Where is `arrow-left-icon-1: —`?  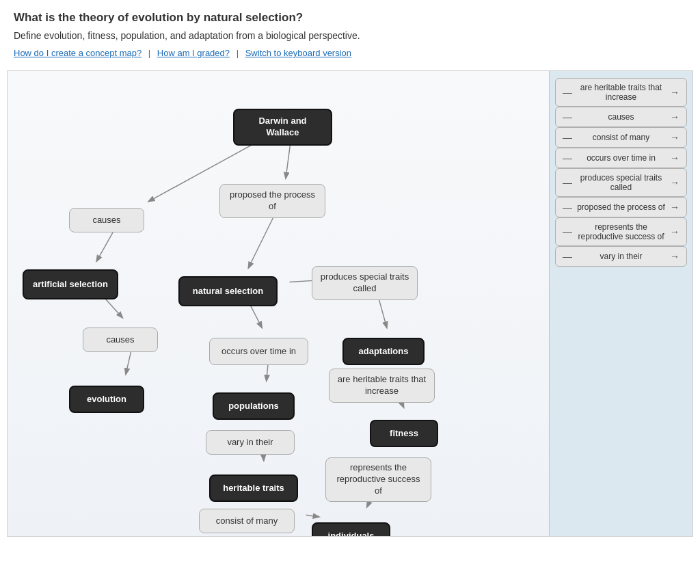
arrow-left-icon-1: — is located at coordinates (567, 117).